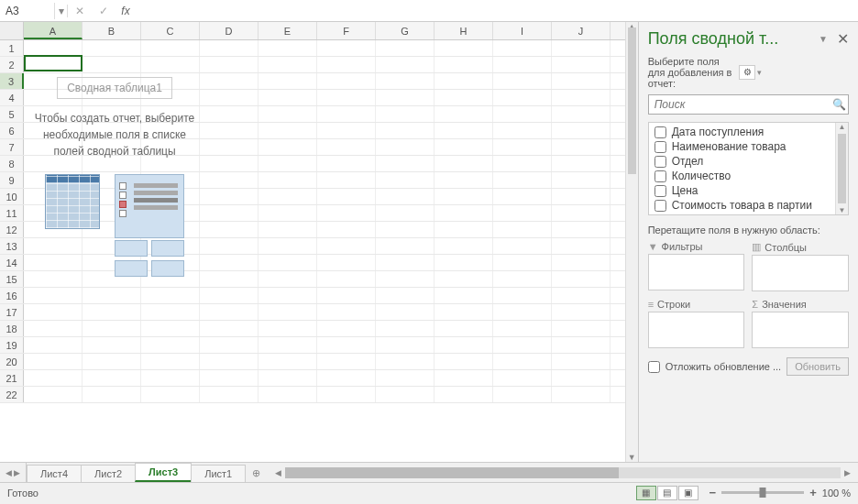  What do you see at coordinates (739, 104) in the screenshot?
I see `search-input` at bounding box center [739, 104].